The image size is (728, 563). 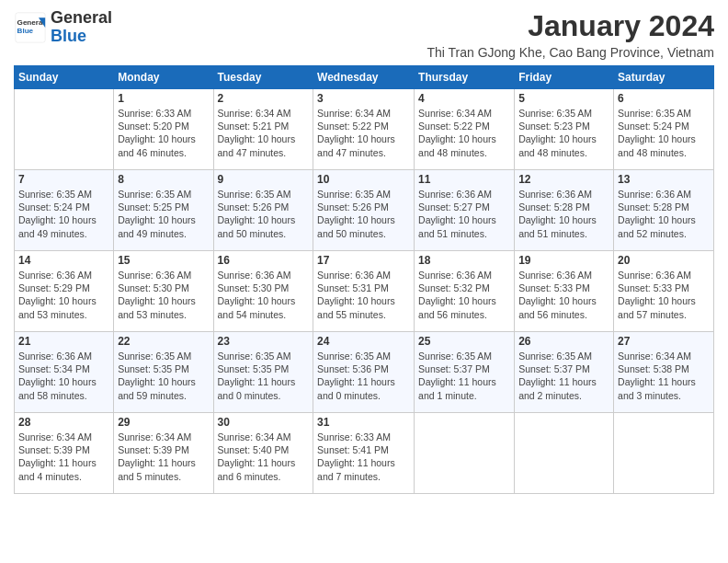 What do you see at coordinates (164, 132) in the screenshot?
I see `day-info: Sunrise: 6:33 AMSunset: 5:20 PMDaylight:…` at bounding box center [164, 132].